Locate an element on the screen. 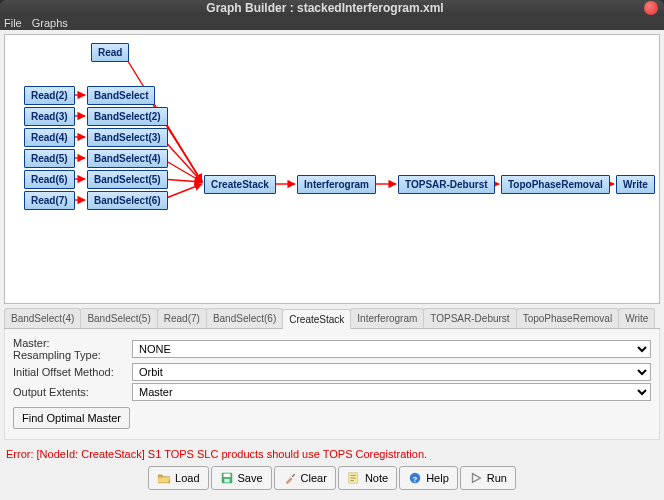  tab-bandselect6: BandSelect(6) is located at coordinates (244, 318).